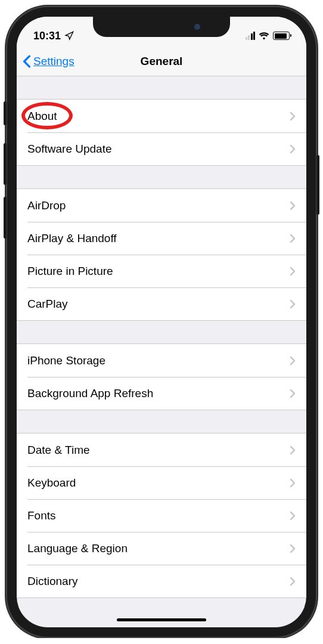 The image size is (323, 644). I want to click on nav-bar: Settings General, so click(162, 61).